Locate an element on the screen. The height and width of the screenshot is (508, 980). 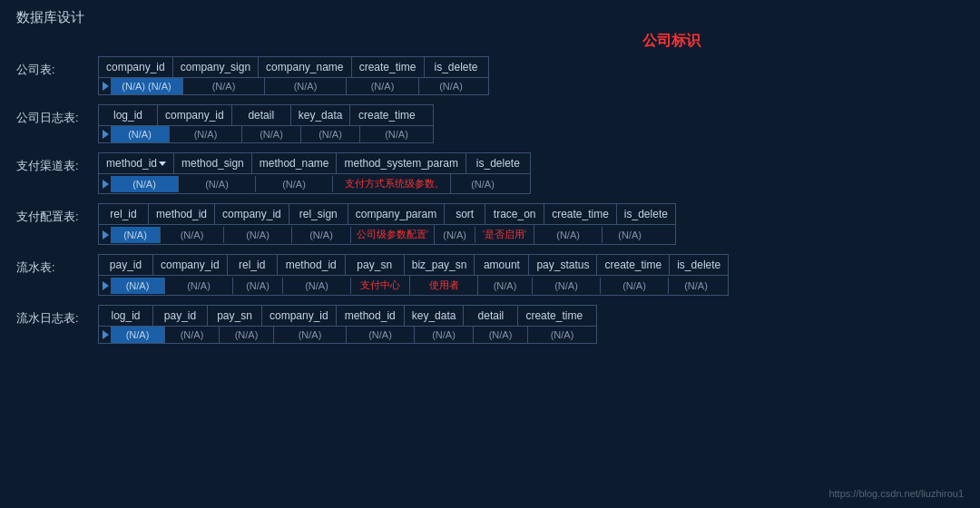
col-header-3-4: company_param is located at coordinates (397, 214).